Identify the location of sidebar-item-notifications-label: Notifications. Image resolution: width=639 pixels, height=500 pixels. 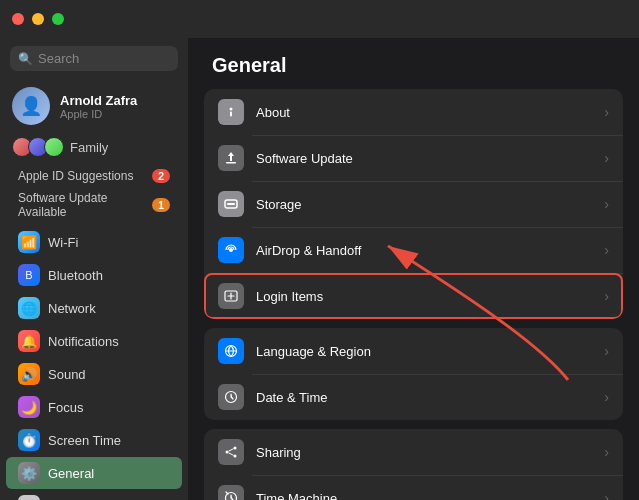
(84, 342).